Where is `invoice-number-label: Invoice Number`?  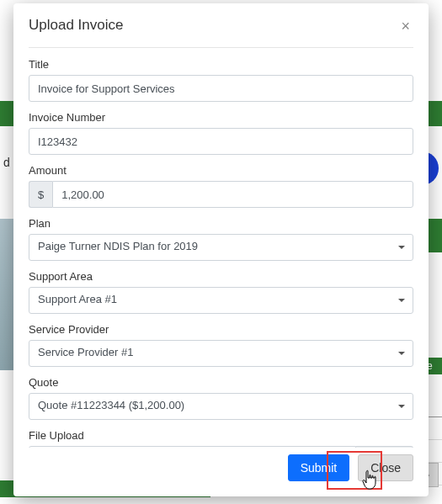 invoice-number-label: Invoice Number is located at coordinates (221, 118).